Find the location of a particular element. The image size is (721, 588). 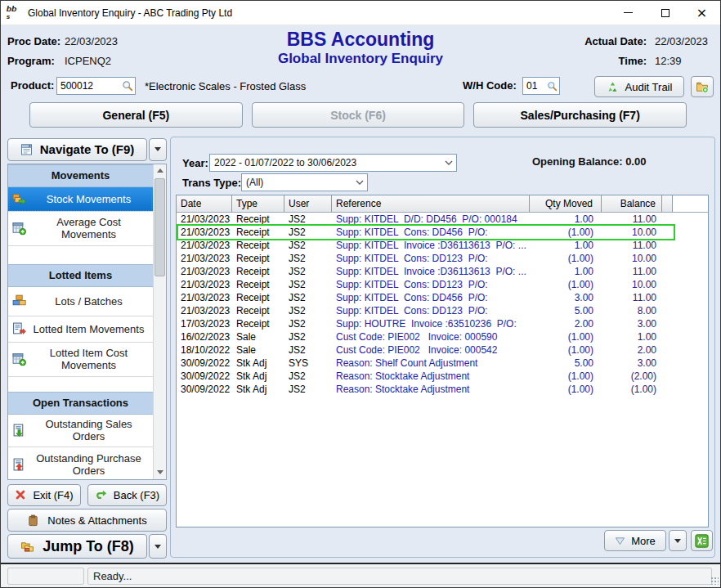

sidebar-group-open-transactions: Open Transactions is located at coordinates (80, 403).